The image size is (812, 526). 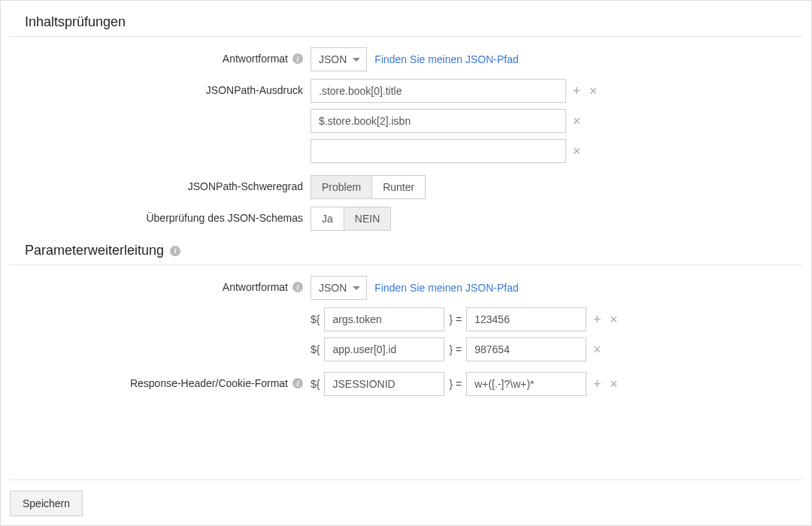 What do you see at coordinates (406, 497) in the screenshot?
I see `form-footer: Speichern` at bounding box center [406, 497].